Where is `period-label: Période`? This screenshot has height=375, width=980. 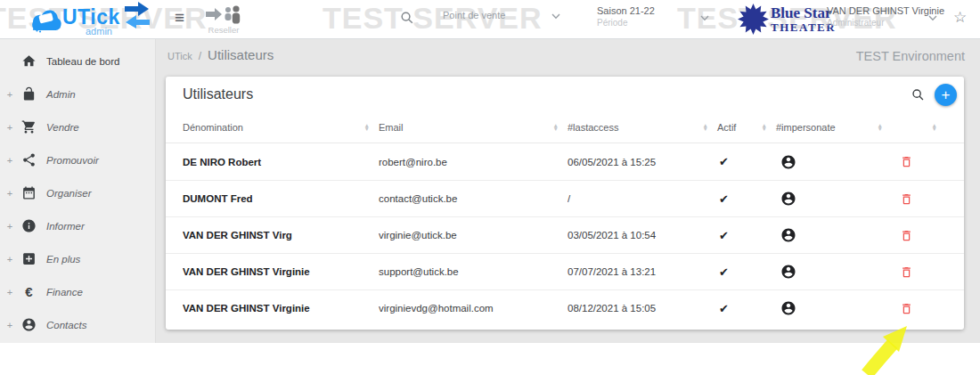 period-label: Période is located at coordinates (625, 23).